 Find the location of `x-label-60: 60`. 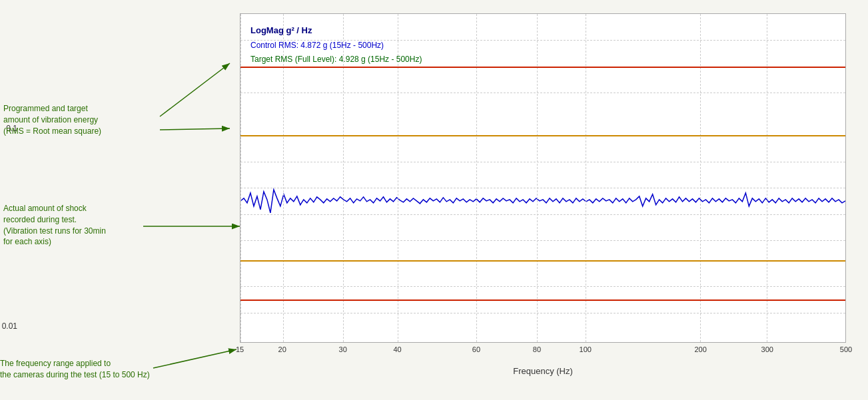

x-label-60: 60 is located at coordinates (476, 349).